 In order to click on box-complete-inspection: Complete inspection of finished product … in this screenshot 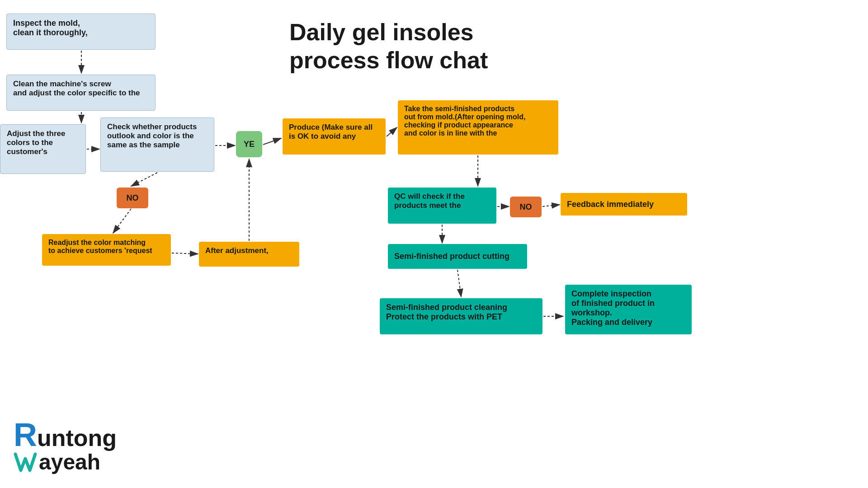, I will do `click(628, 310)`.